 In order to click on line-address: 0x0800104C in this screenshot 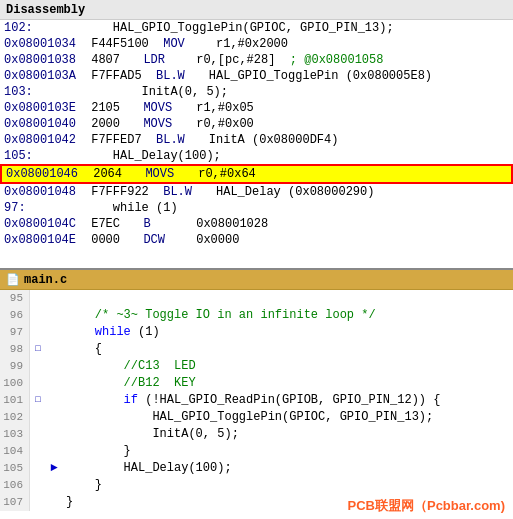, I will do `click(44, 224)`.